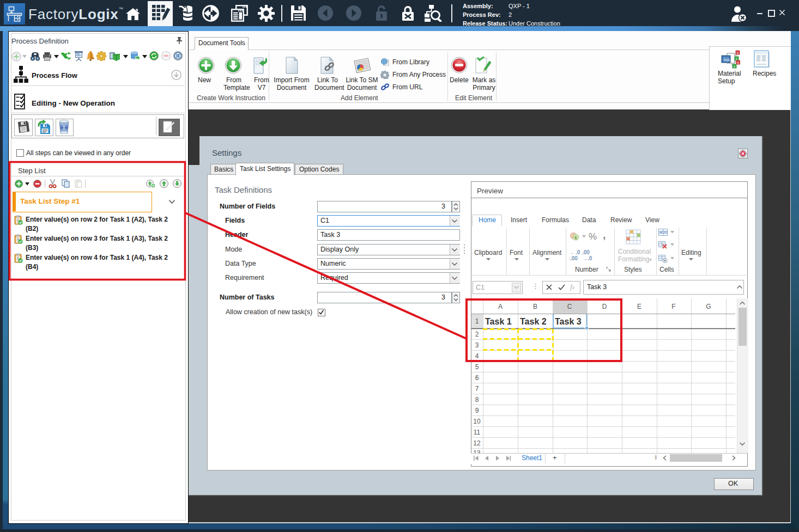  I want to click on svg-text: 11, so click(477, 432).